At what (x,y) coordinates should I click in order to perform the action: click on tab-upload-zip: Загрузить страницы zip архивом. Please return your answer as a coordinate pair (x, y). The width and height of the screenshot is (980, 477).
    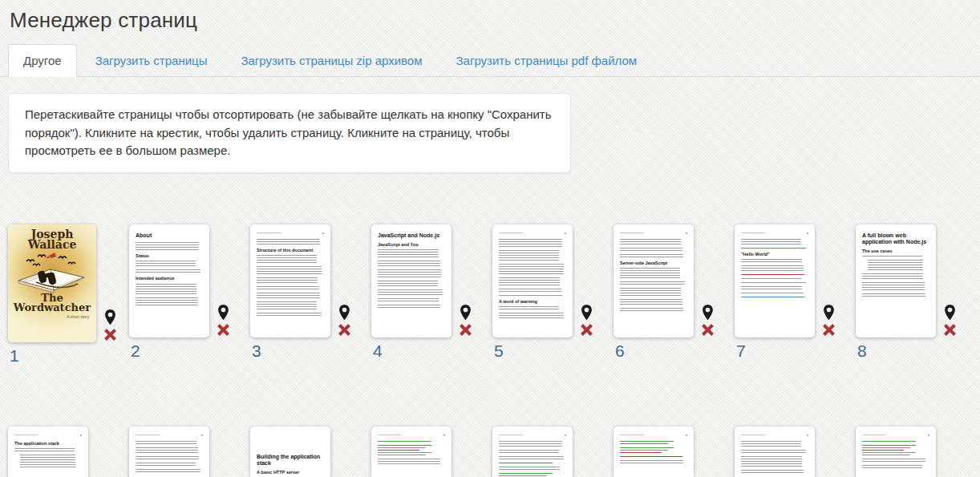
    Looking at the image, I should click on (331, 61).